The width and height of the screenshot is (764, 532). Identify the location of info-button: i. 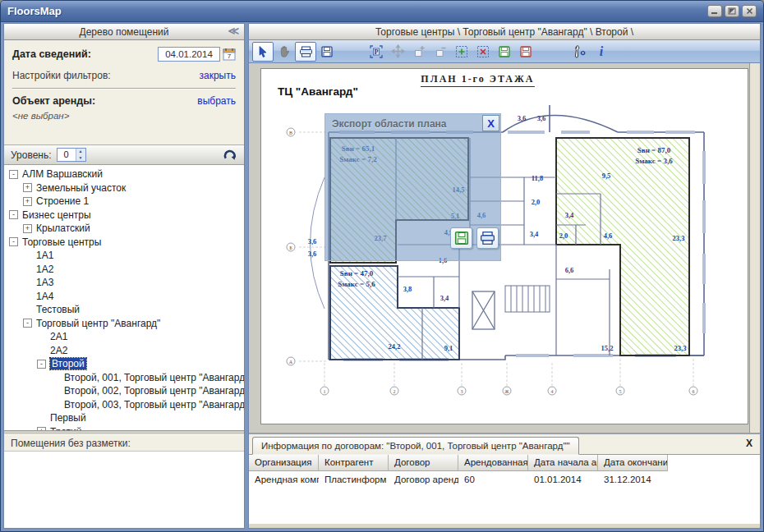
(601, 52).